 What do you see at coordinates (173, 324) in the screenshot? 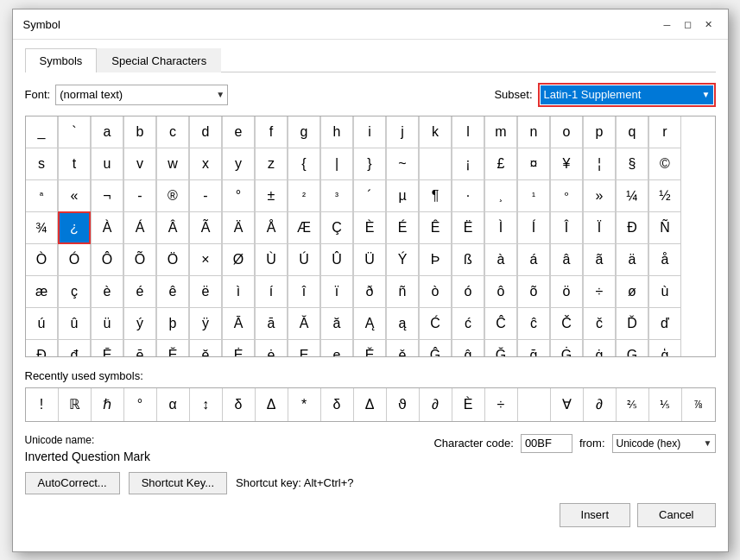
I see `symbol-cell: þ` at bounding box center [173, 324].